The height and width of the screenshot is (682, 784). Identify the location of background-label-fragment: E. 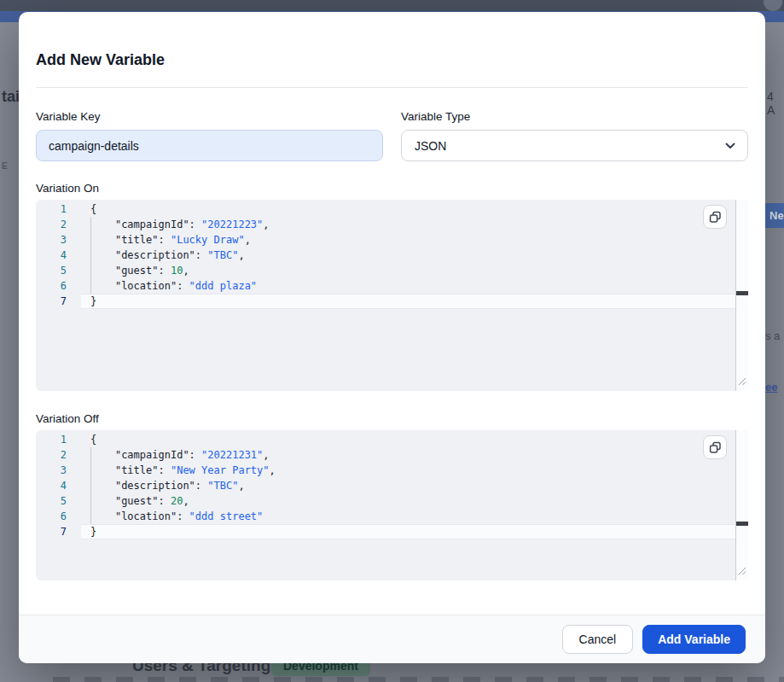
(5, 166).